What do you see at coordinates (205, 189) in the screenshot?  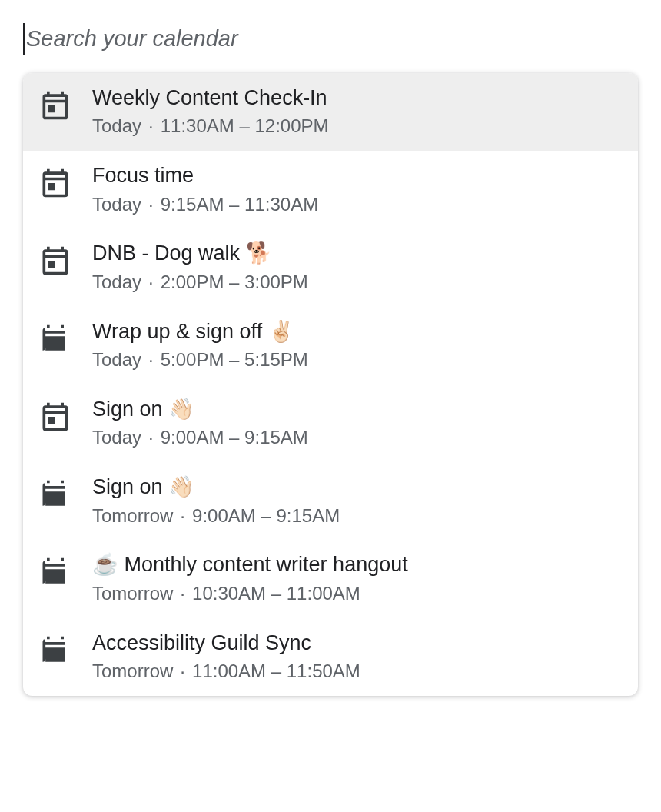 I see `search-result-text: Focus time Today · 9:15AM – 11:30AM` at bounding box center [205, 189].